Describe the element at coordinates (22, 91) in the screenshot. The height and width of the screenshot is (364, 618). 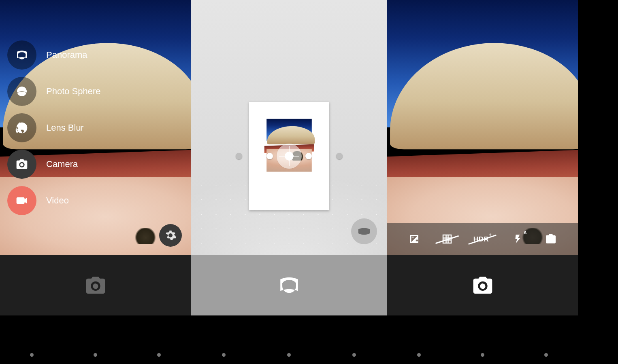
I see `photosphere-icon` at that location.